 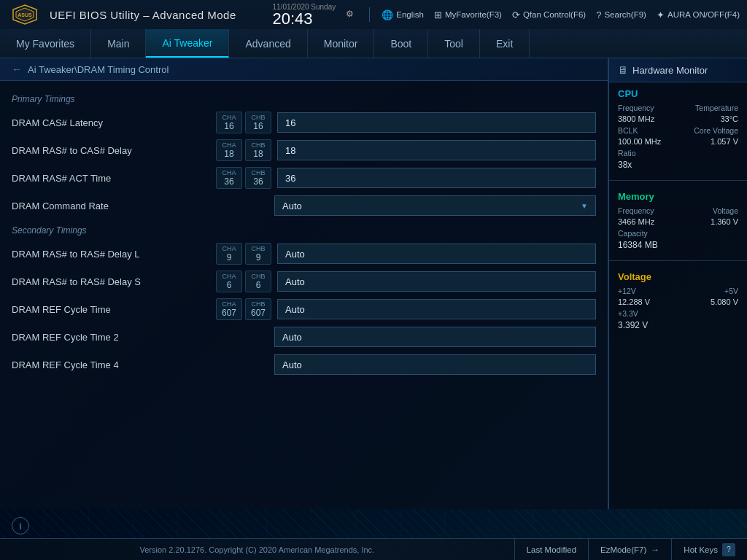 I want to click on mem-capacity-value: 16384 MB, so click(x=678, y=245).